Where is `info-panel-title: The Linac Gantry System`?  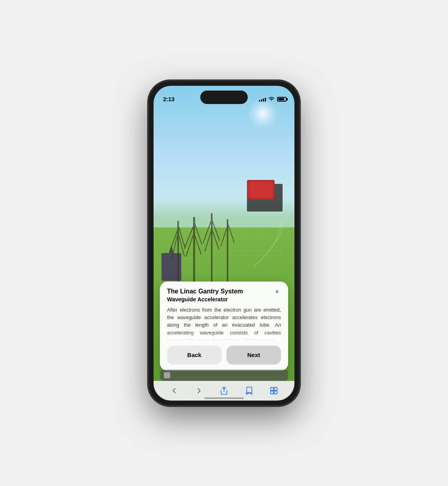
info-panel-title: The Linac Gantry System is located at coordinates (224, 291).